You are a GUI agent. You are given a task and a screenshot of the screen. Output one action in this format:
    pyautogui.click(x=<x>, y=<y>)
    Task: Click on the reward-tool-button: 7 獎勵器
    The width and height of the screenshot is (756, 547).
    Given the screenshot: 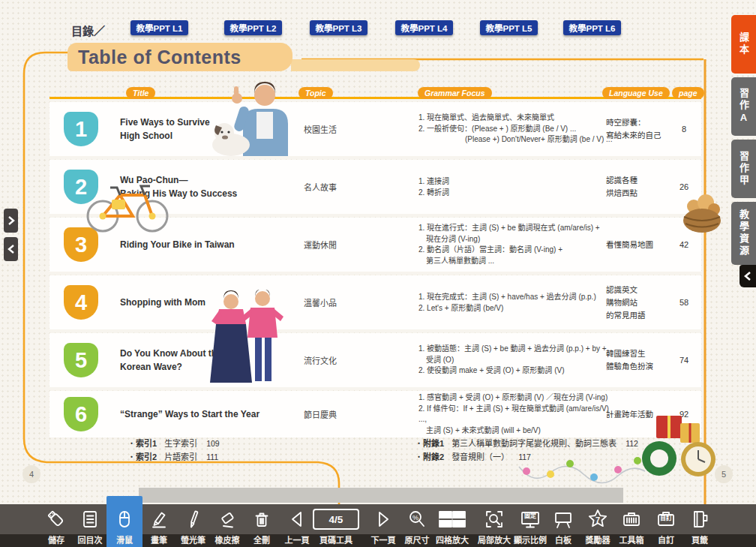 What is the action you would take?
    pyautogui.click(x=598, y=525)
    